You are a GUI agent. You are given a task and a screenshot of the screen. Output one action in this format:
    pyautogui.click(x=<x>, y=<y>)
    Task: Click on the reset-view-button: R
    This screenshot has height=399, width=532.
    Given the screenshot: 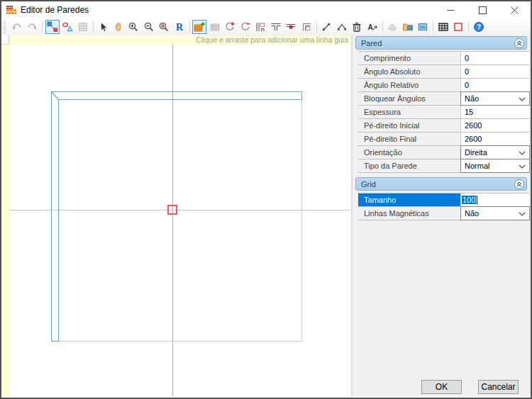 What is the action you would take?
    pyautogui.click(x=179, y=27)
    